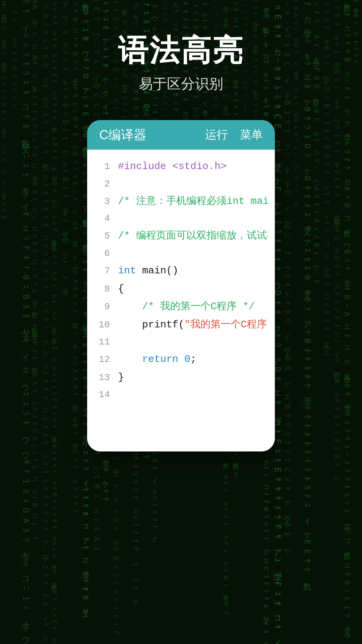  What do you see at coordinates (102, 342) in the screenshot?
I see `line-number: 11` at bounding box center [102, 342].